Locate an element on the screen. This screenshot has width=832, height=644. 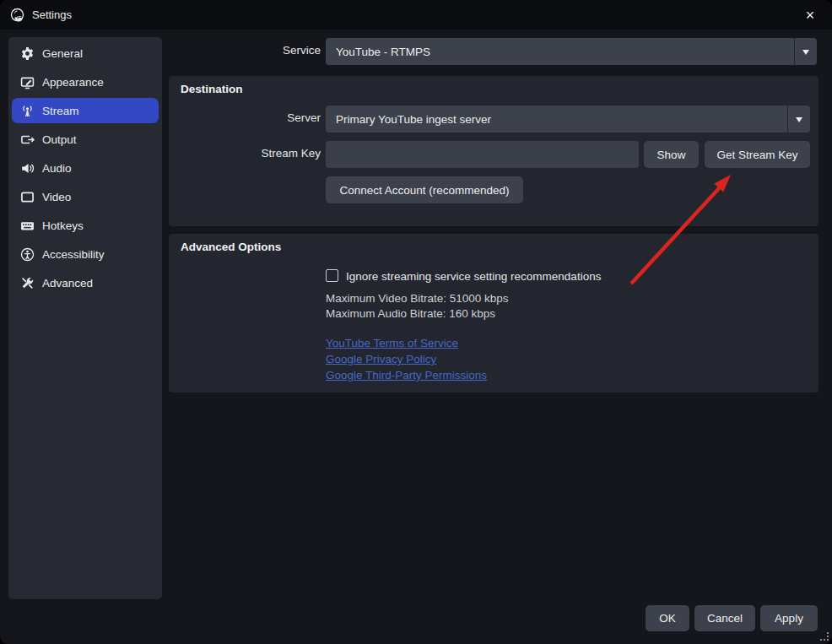
apply-button: Apply is located at coordinates (789, 618).